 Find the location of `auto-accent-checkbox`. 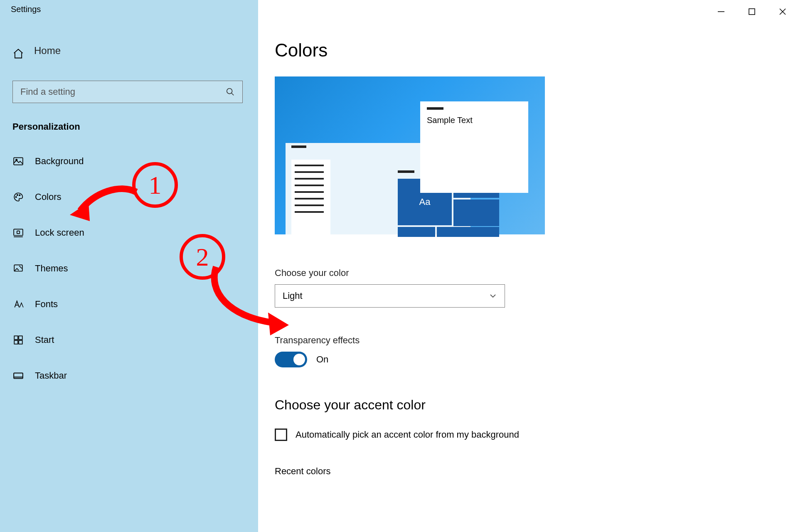

auto-accent-checkbox is located at coordinates (281, 435).